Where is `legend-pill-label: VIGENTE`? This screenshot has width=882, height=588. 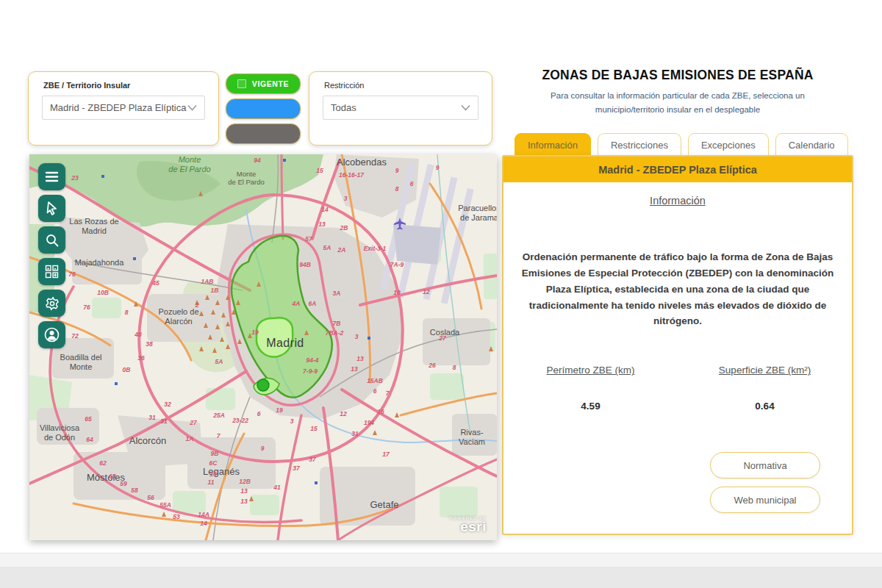 legend-pill-label: VIGENTE is located at coordinates (270, 84).